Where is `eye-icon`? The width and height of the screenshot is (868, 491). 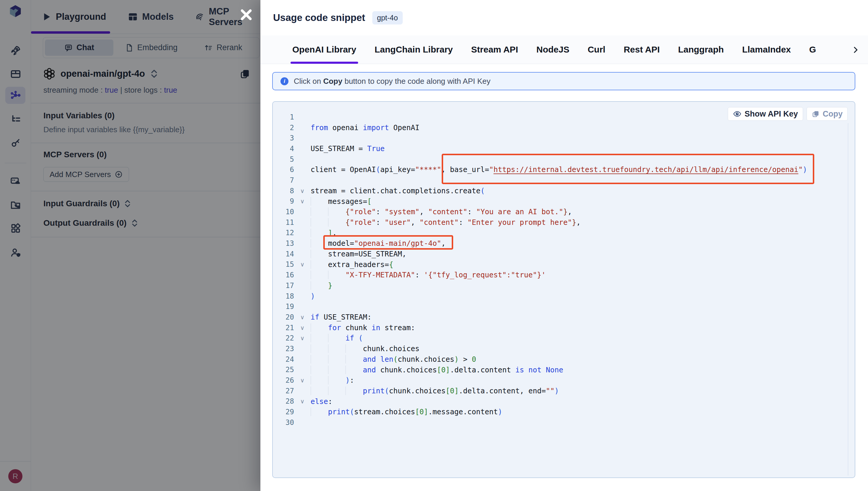 eye-icon is located at coordinates (737, 114).